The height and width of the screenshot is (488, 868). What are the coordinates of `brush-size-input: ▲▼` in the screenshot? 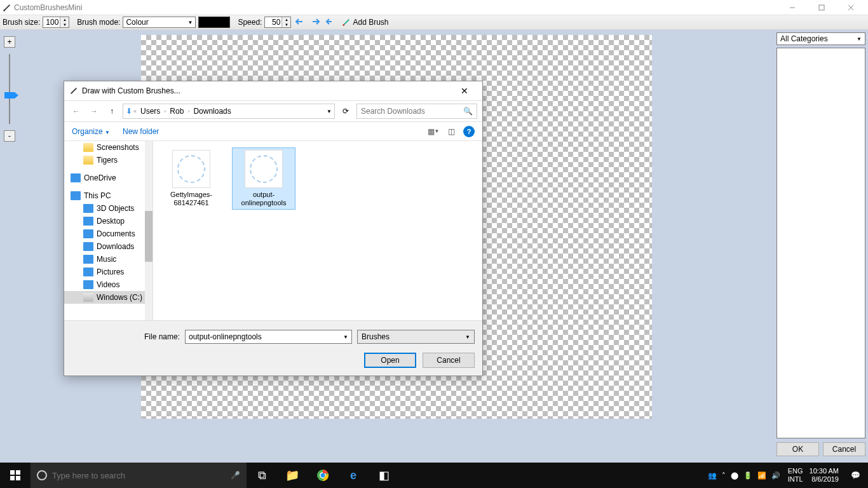 It's located at (56, 22).